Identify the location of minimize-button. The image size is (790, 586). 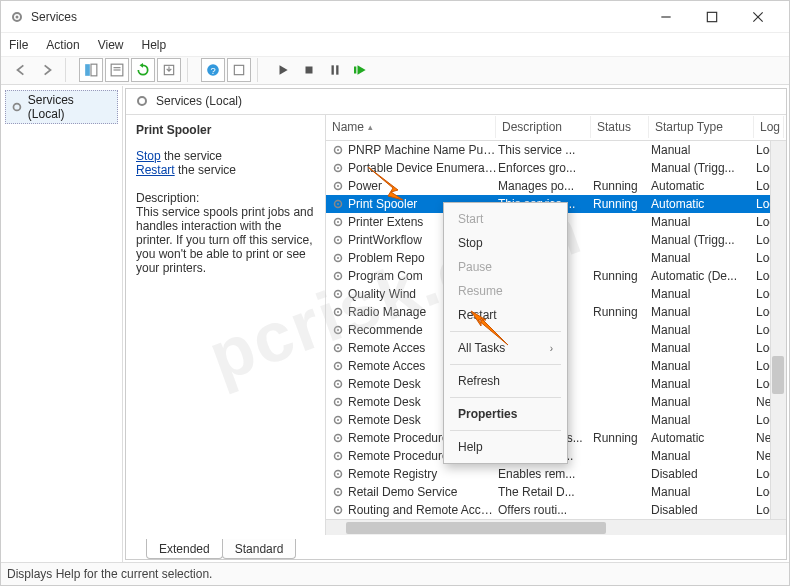
(666, 17).